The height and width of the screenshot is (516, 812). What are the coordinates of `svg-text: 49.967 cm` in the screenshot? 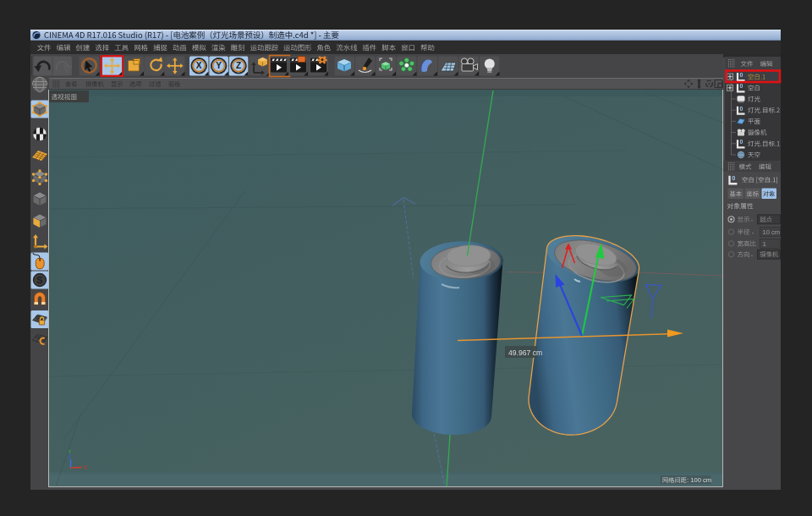 It's located at (525, 353).